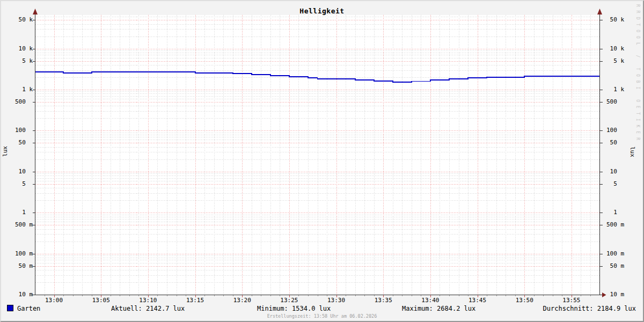 This screenshot has height=322, width=644. What do you see at coordinates (589, 309) in the screenshot?
I see `stat-durchschnitt: Durchschnitt: 2184.9 lux` at bounding box center [589, 309].